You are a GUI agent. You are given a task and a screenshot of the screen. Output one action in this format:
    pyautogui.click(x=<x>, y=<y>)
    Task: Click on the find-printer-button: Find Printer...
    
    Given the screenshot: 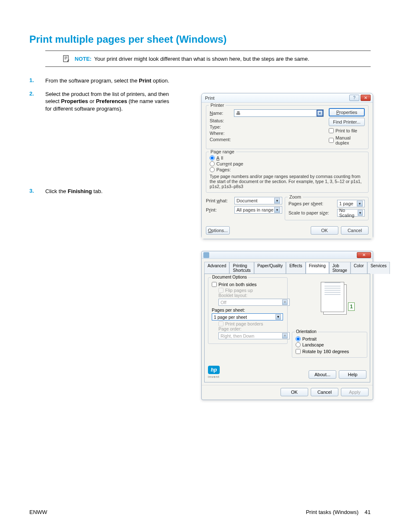 What is the action you would take?
    pyautogui.click(x=347, y=122)
    